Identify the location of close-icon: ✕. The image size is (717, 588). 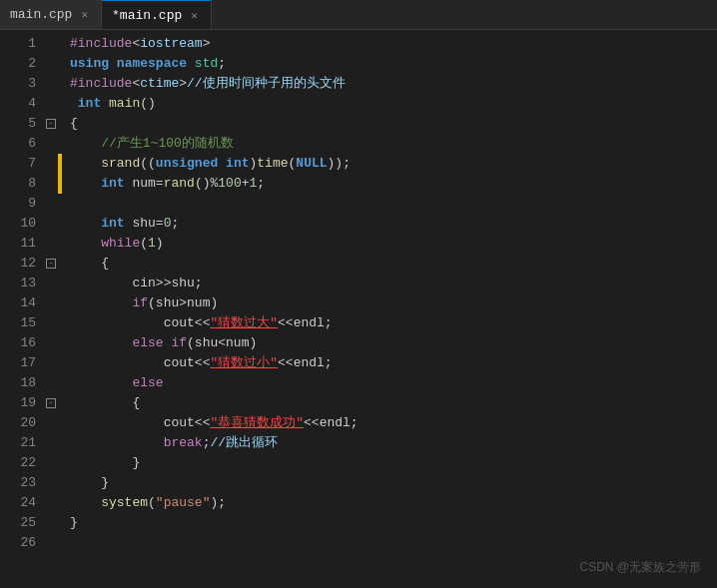
(84, 14).